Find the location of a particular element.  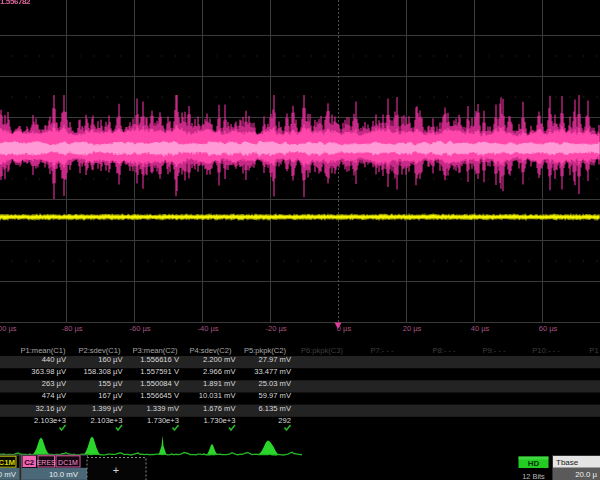

svg-text: -60 µs is located at coordinates (140, 328).